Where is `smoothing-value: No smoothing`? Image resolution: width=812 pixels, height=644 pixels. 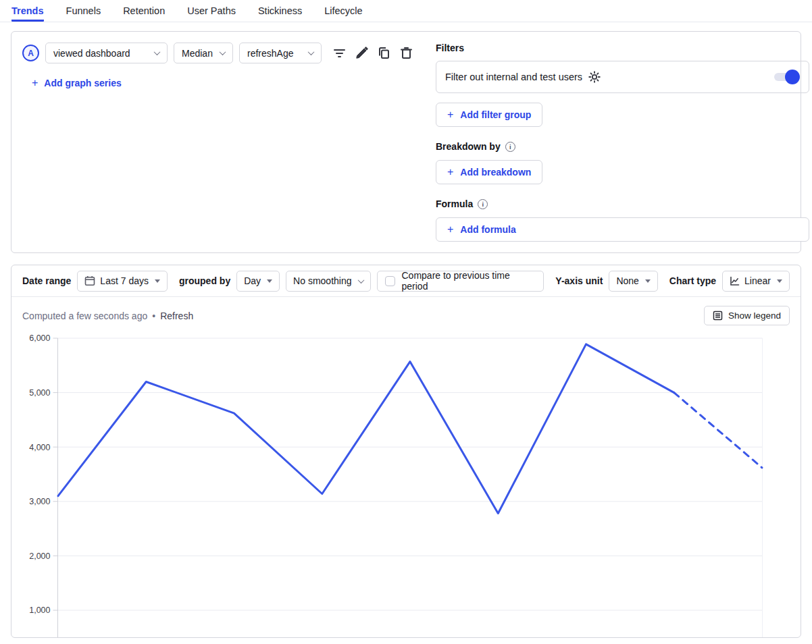 smoothing-value: No smoothing is located at coordinates (322, 281).